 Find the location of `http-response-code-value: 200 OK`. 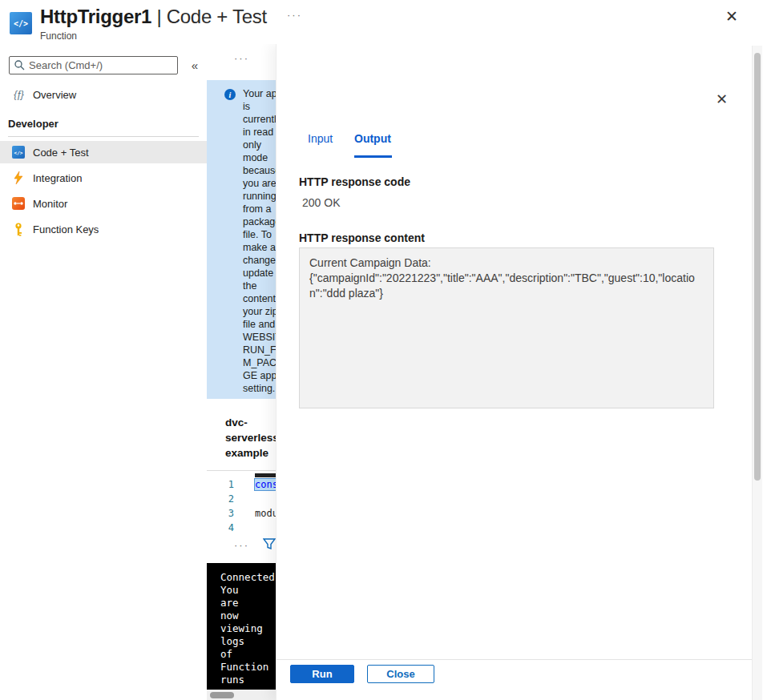

http-response-code-value: 200 OK is located at coordinates (321, 203).